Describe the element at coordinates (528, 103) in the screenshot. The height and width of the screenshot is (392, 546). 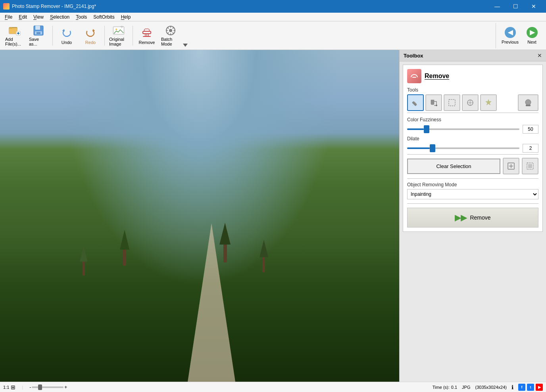
I see `stamp-tool-button` at that location.